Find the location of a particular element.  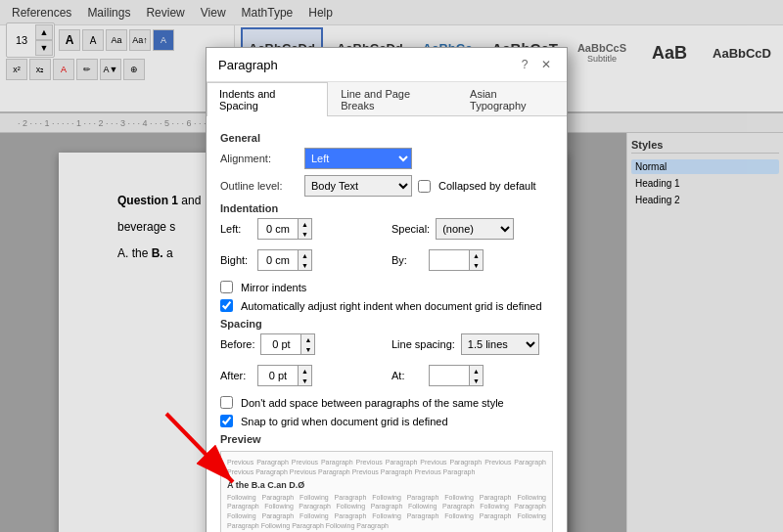

collapsed-label: Collapsed by default is located at coordinates (478, 186).